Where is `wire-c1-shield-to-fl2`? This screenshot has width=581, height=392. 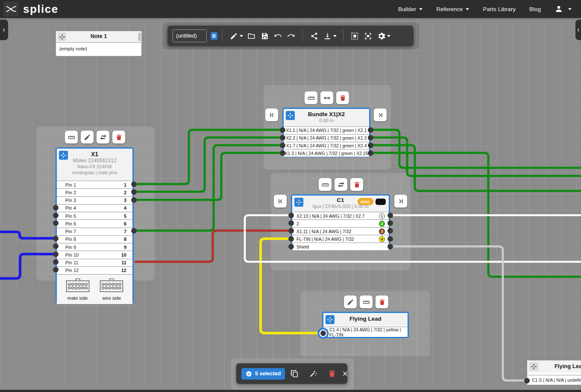 wire-c1-shield-to-fl2 is located at coordinates (458, 313).